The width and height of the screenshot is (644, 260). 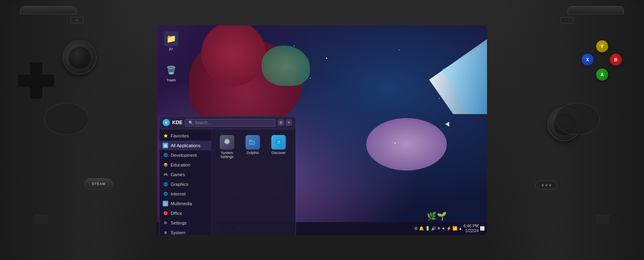 I want to click on power-icon: ⚡, so click(x=449, y=228).